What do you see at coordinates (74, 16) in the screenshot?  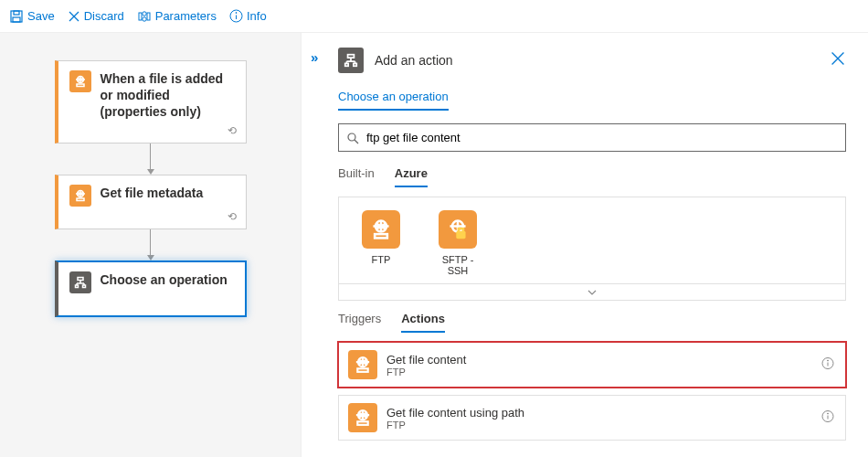 I see `discard-icon` at bounding box center [74, 16].